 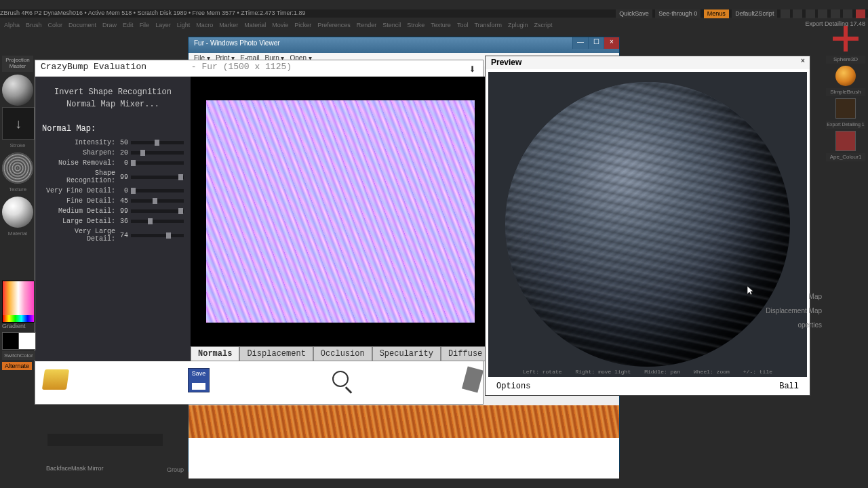 What do you see at coordinates (113, 235) in the screenshot?
I see `slider-row: Very Large Detail: 74` at bounding box center [113, 235].